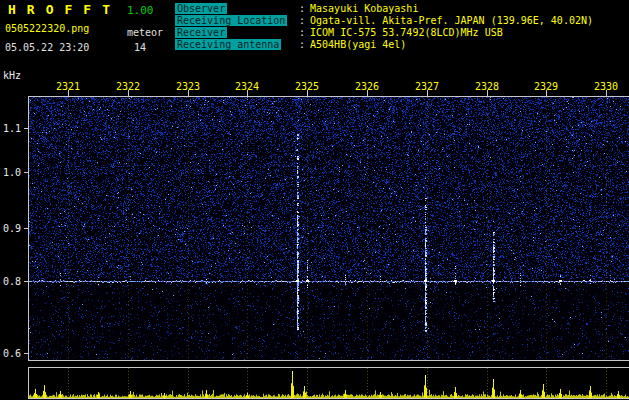  What do you see at coordinates (358, 44) in the screenshot?
I see `info-value: A504HB(yagi 4el)` at bounding box center [358, 44].